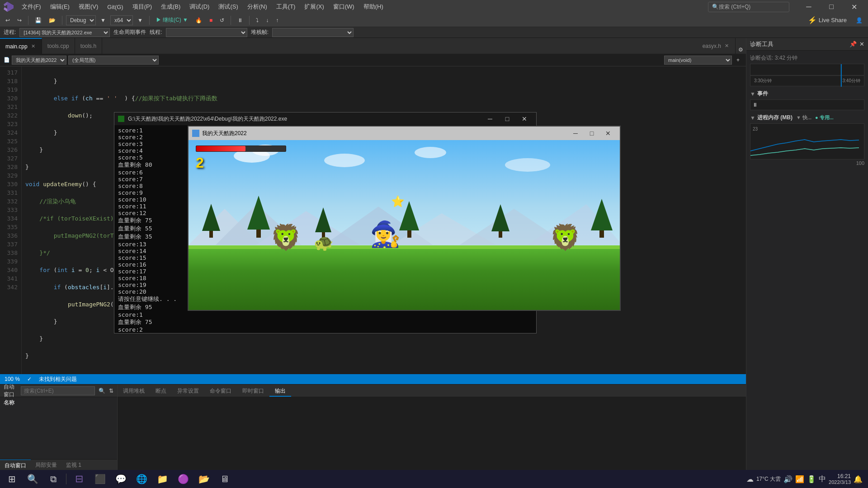 This screenshot has height=488, width=868. What do you see at coordinates (257, 20) in the screenshot?
I see `step-over-button: ⤵` at bounding box center [257, 20].